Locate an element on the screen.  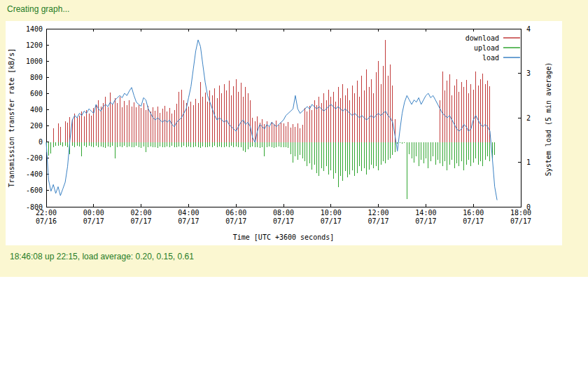
svg-text: 16:00 is located at coordinates (473, 213).